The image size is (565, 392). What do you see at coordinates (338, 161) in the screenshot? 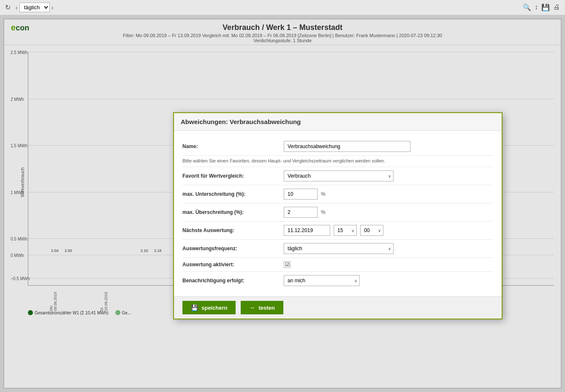
I see `desc-text: Bitte wählen Sie einen Favoriten, dessen…` at bounding box center [338, 161].